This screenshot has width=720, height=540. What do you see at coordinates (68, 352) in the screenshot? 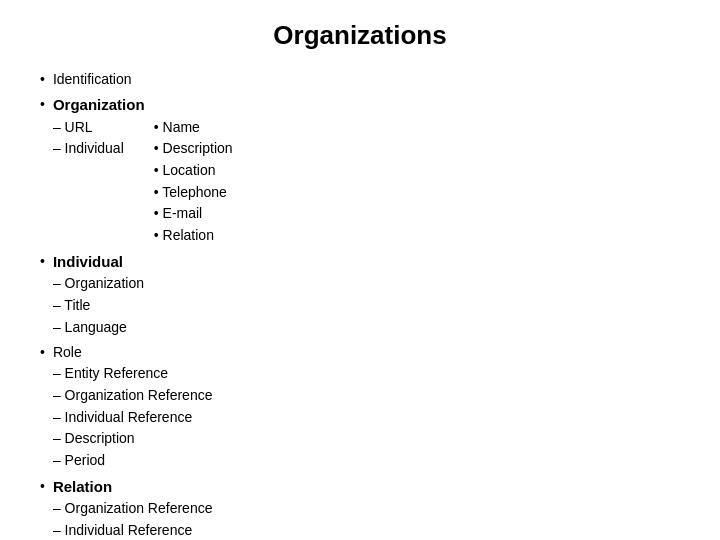
I see `role-label: Role` at bounding box center [68, 352].